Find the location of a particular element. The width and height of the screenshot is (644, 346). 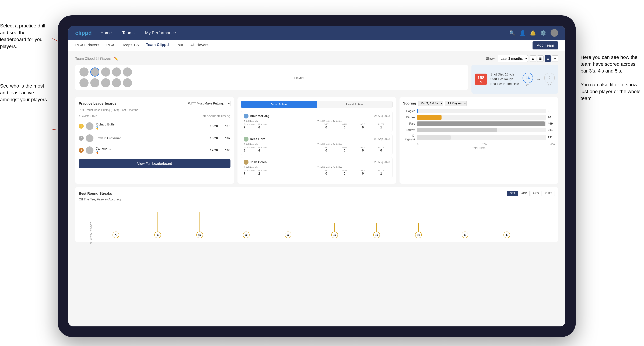

pac-activities-josh: Total Practice Activities OTT 0 APP 0 is located at coordinates (354, 171).